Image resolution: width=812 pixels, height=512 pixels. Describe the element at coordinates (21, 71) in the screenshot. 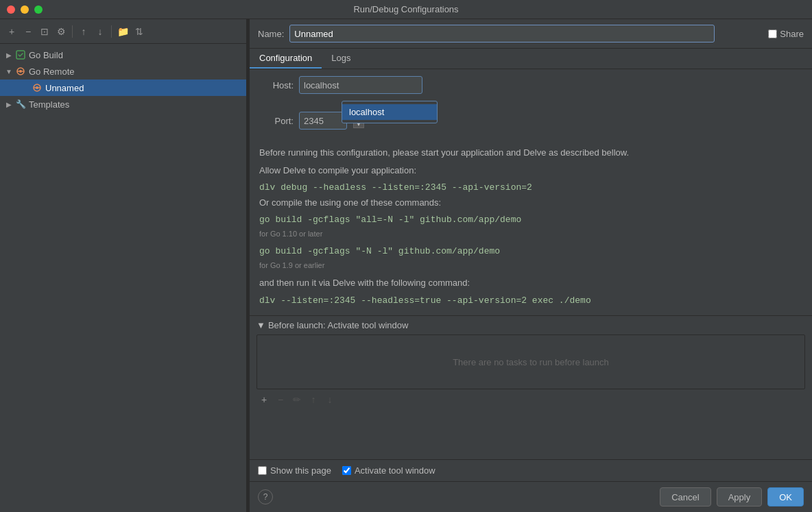

I see `go-remote-icon` at that location.